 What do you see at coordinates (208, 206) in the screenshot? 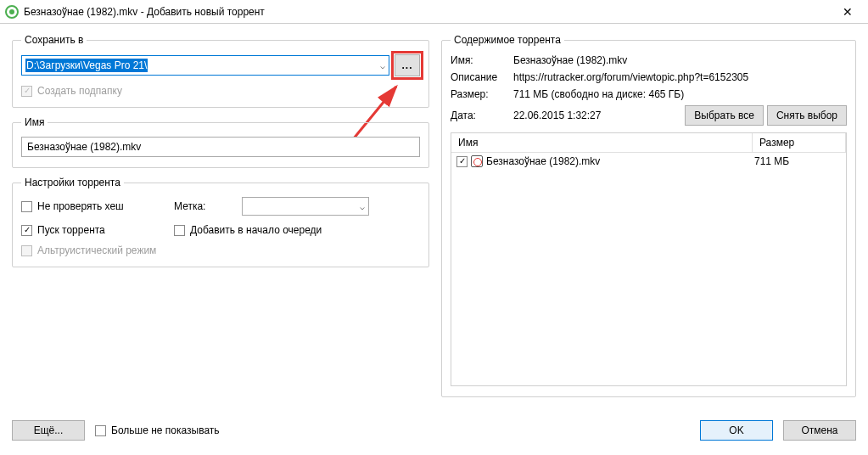
I see `tag-label: Метка:` at bounding box center [208, 206].